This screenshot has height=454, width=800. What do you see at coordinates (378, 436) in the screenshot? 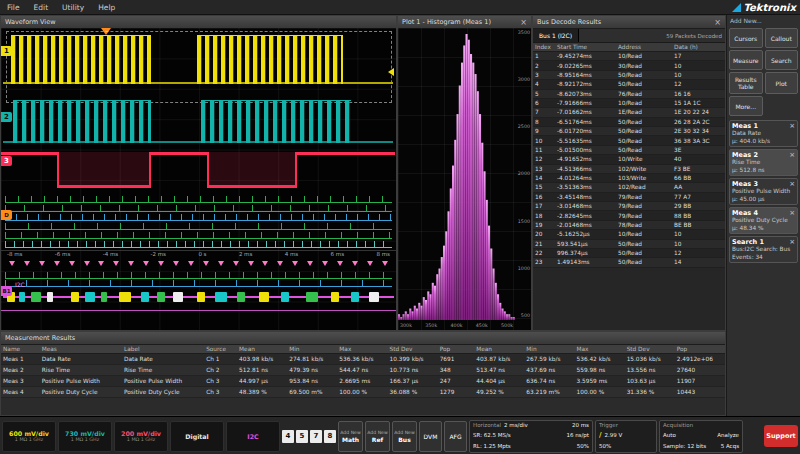
I see `add-new-ref-button: Add NewRef` at bounding box center [378, 436].